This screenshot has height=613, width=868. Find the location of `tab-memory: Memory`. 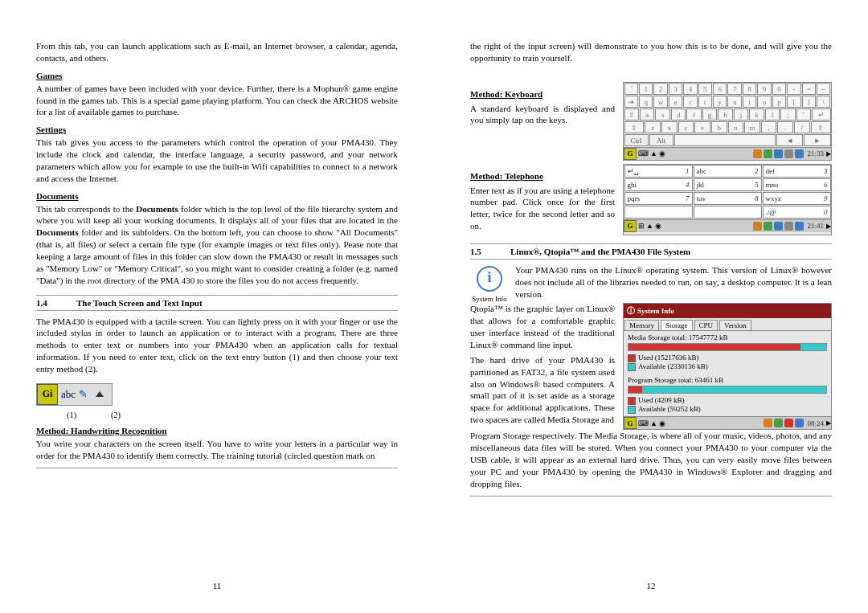

tab-memory: Memory is located at coordinates (641, 325).